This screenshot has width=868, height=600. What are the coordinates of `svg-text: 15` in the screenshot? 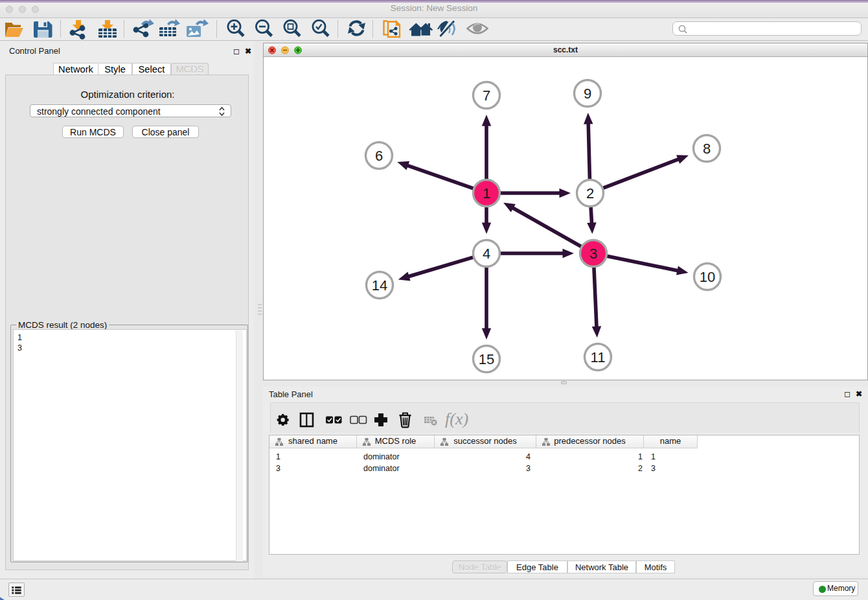 It's located at (486, 359).